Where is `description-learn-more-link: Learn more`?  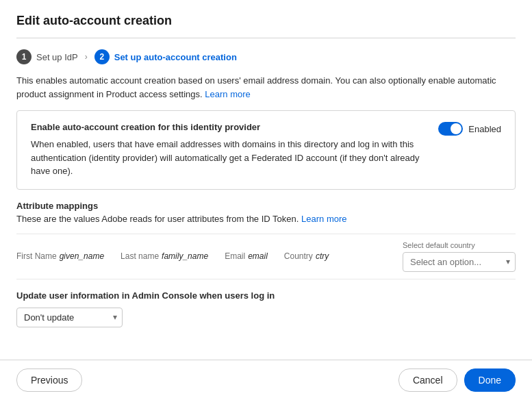 description-learn-more-link: Learn more is located at coordinates (227, 95).